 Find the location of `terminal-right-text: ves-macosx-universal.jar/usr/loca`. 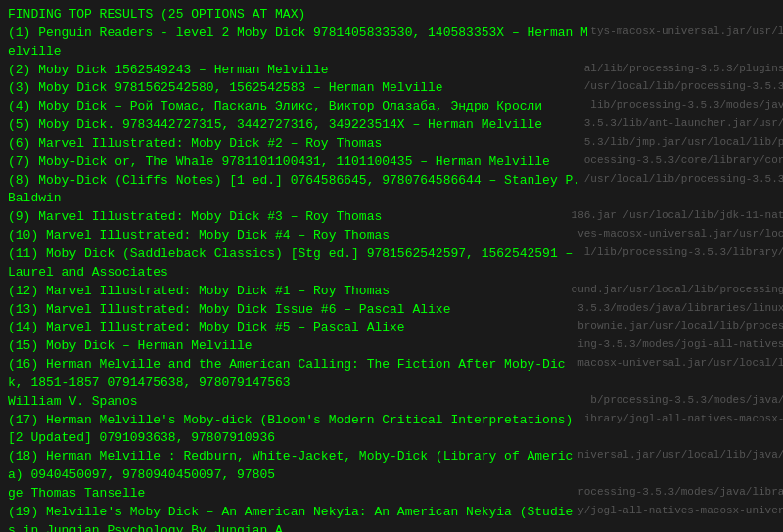

terminal-right-text: ves-macosx-universal.jar/usr/loca is located at coordinates (680, 237).